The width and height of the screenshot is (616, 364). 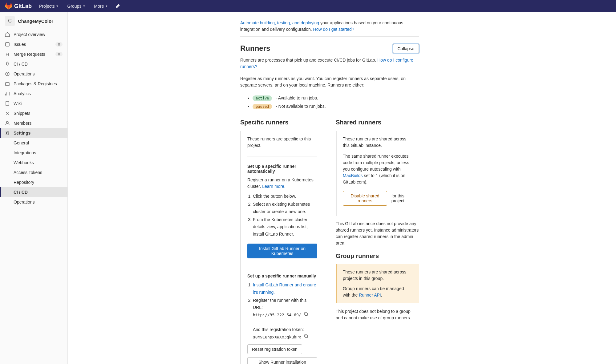 I want to click on disable-shared-button: Disable shared runners, so click(x=365, y=198).